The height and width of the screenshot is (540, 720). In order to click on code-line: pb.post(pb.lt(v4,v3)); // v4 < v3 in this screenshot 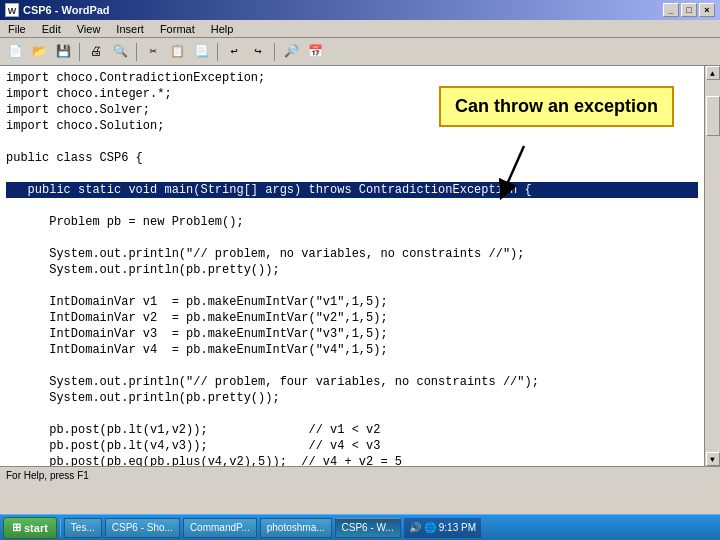, I will do `click(352, 446)`.